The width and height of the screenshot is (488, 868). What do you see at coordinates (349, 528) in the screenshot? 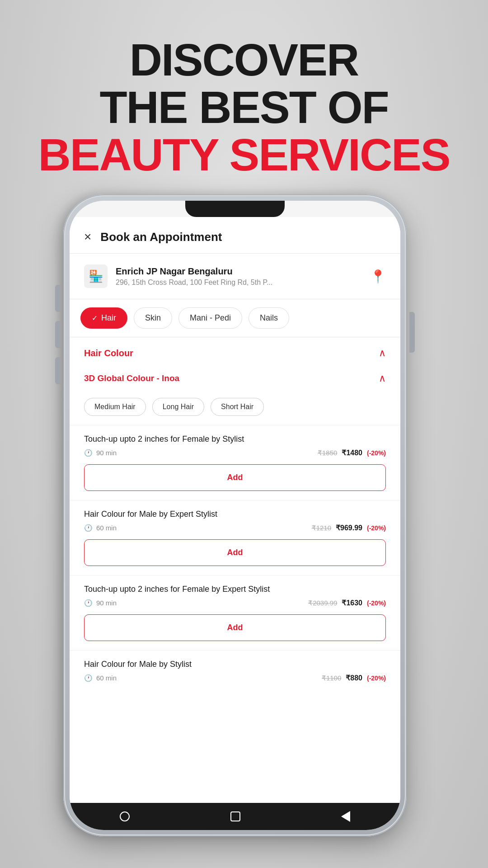
I see `discounted-price-2: ₹969.99` at bounding box center [349, 528].